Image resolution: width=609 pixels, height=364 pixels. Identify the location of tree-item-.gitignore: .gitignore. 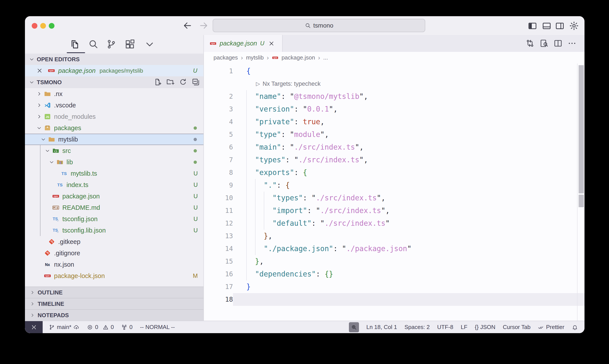
(114, 253).